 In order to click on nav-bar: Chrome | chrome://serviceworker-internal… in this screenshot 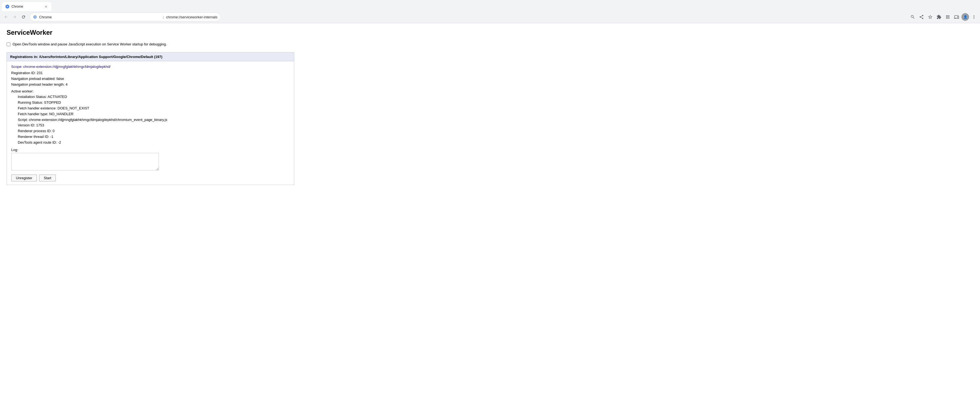, I will do `click(490, 17)`.